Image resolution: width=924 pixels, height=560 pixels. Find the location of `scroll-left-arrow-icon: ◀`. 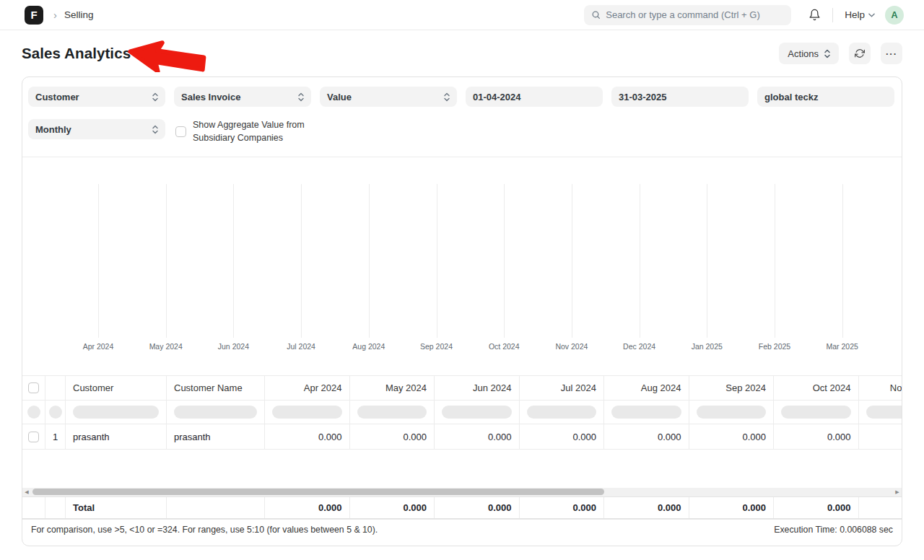

scroll-left-arrow-icon: ◀ is located at coordinates (27, 492).